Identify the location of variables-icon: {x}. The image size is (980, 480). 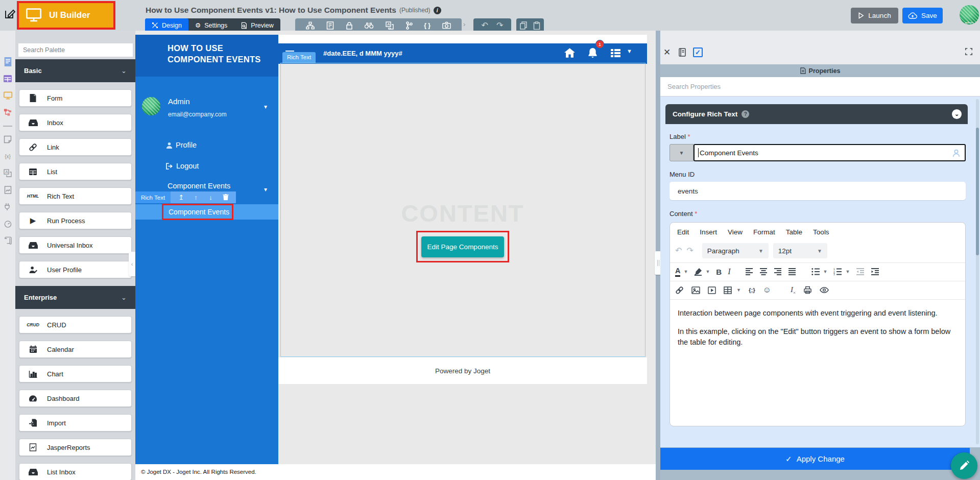
(8, 156).